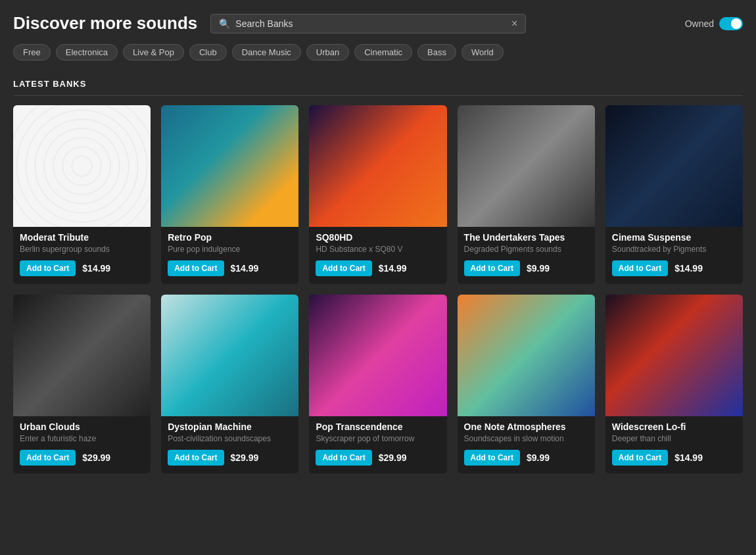 The height and width of the screenshot is (555, 756). I want to click on page-header: Discover more sounds 🔍 × Owned, so click(378, 24).